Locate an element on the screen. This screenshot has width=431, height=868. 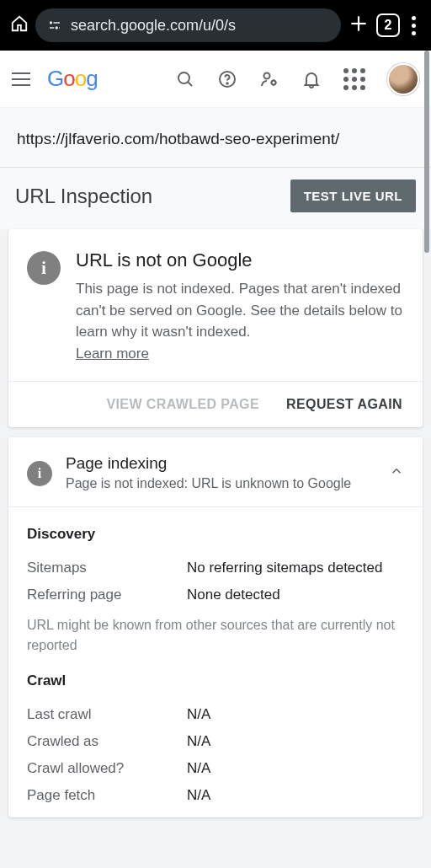
address-bar-text: search.google.com/u/0/s is located at coordinates (153, 25).